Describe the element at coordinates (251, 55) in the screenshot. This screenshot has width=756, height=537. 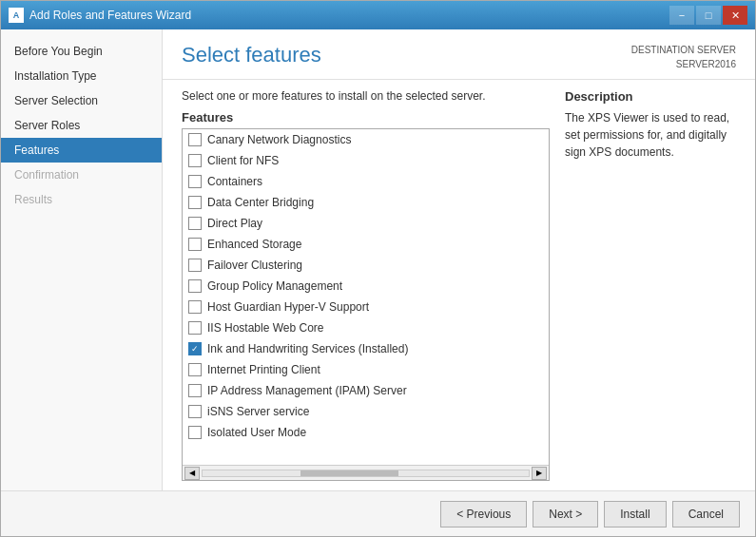
I see `page-title: Select features` at that location.